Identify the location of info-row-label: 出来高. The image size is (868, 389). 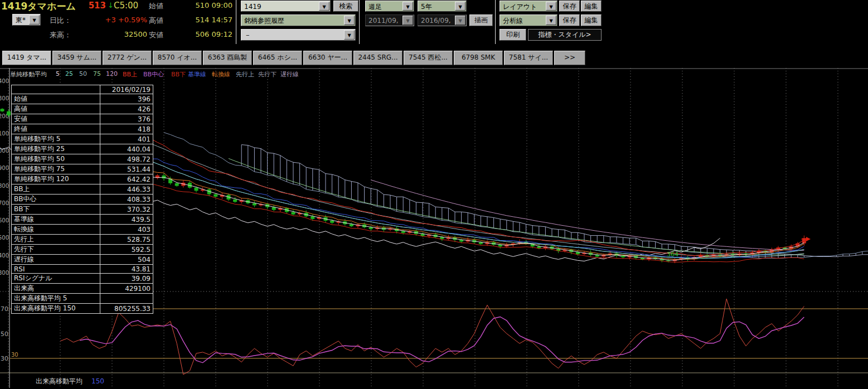
(56, 289).